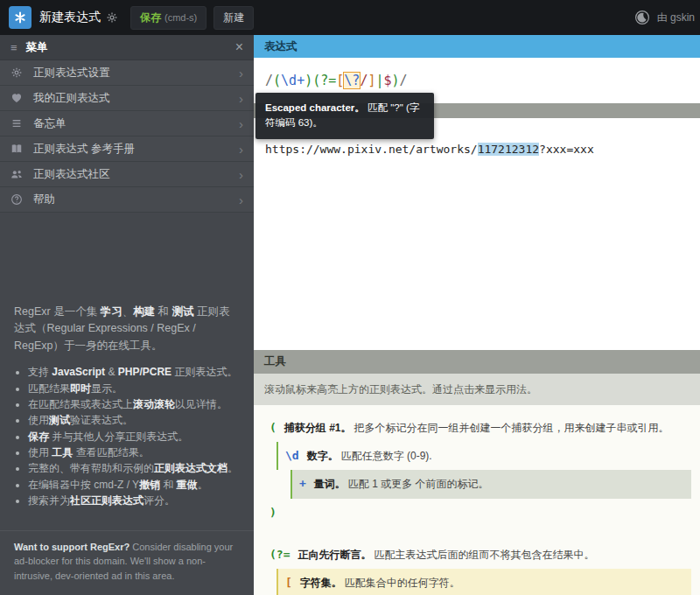  What do you see at coordinates (330, 485) in the screenshot?
I see `explain-lead: 量词。` at bounding box center [330, 485].